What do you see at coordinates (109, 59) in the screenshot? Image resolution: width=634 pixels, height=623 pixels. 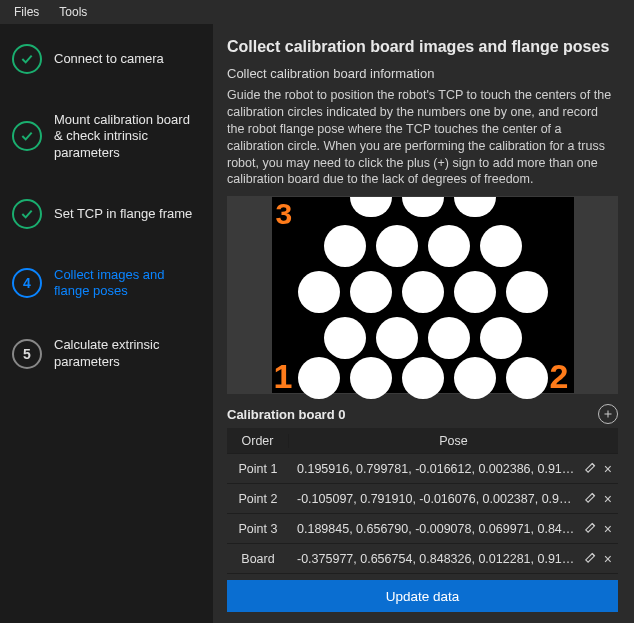 I see `step-label: Connect to camera` at bounding box center [109, 59].